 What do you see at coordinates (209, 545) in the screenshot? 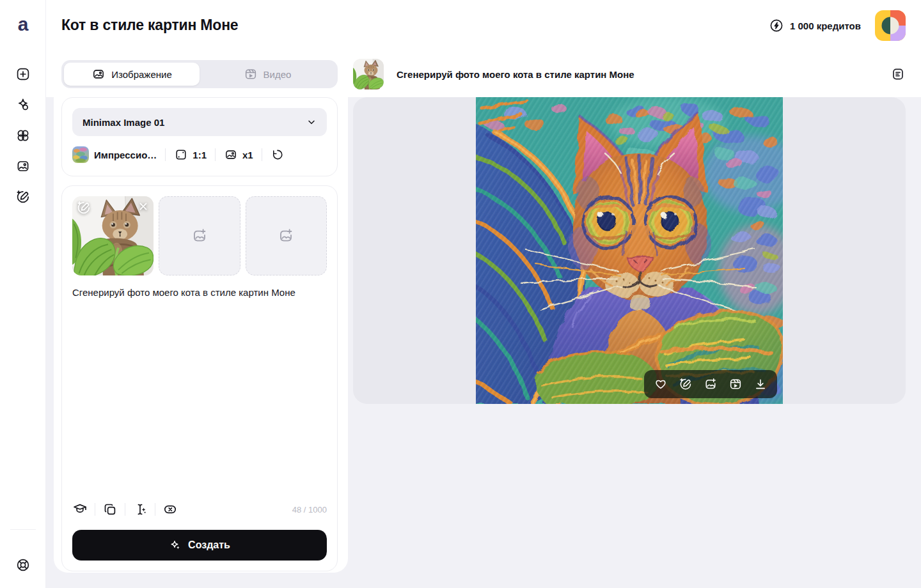
I see `create-button-label: Создать` at bounding box center [209, 545].